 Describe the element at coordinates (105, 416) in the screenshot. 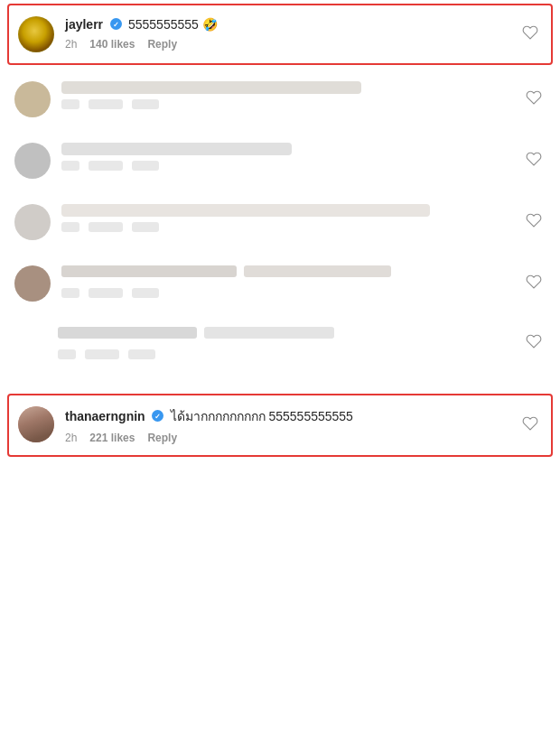

I see `username-thanaerngnin: thanaerngnin` at that location.